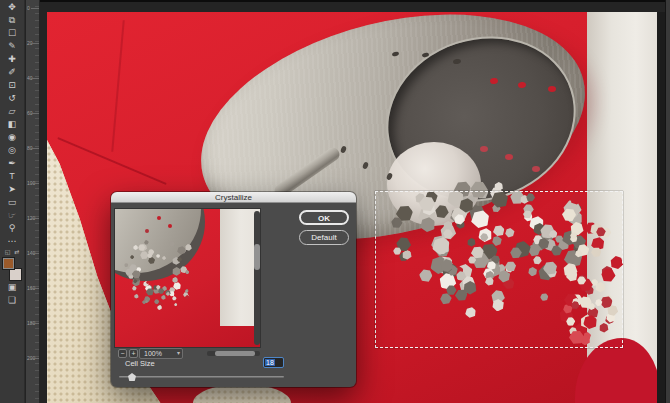  I want to click on eraser-tool: ▱, so click(12, 112).